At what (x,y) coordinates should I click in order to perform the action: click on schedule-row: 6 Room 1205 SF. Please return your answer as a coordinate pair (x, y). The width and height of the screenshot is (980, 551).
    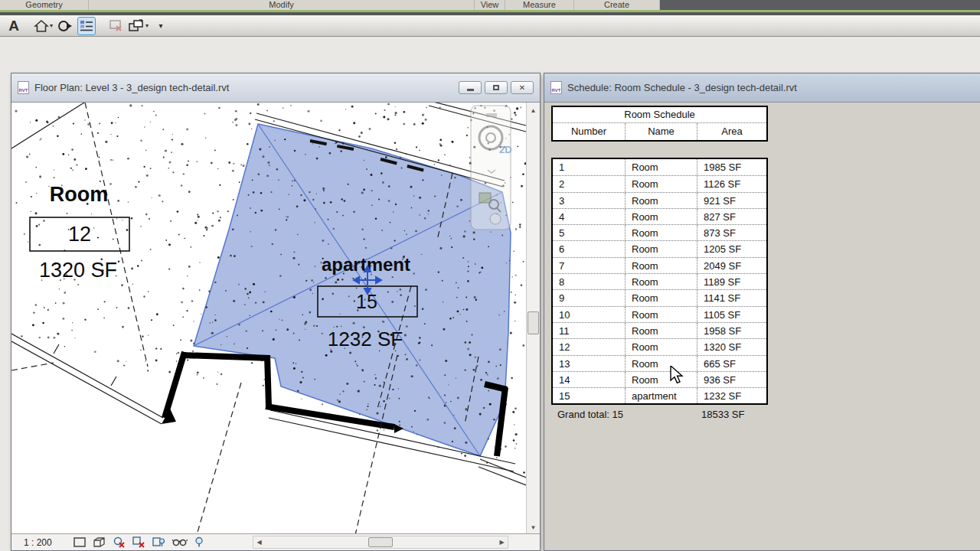
    Looking at the image, I should click on (660, 248).